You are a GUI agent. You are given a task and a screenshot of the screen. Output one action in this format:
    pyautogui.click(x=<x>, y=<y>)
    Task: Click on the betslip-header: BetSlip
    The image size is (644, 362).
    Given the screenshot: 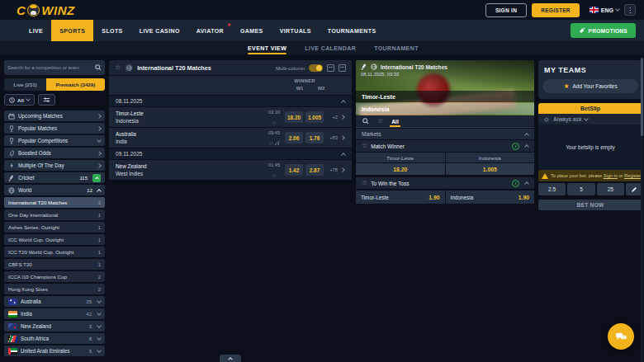 What is the action you would take?
    pyautogui.click(x=590, y=109)
    